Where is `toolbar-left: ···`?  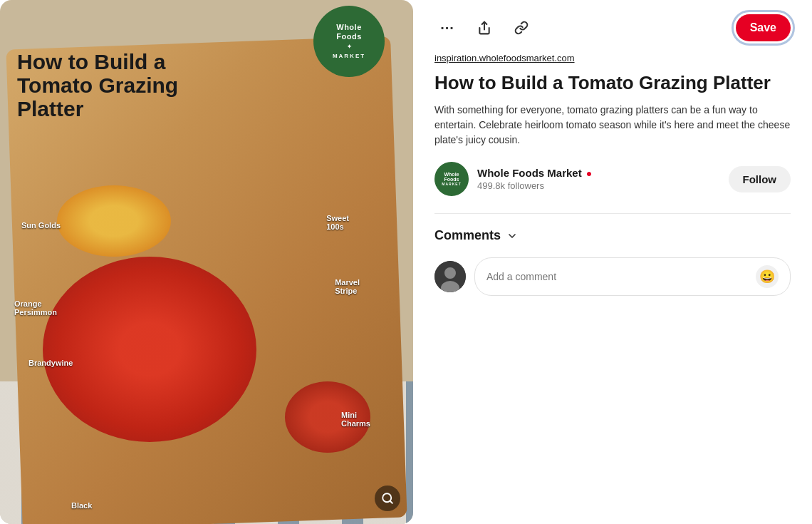
toolbar-left: ··· is located at coordinates (484, 28).